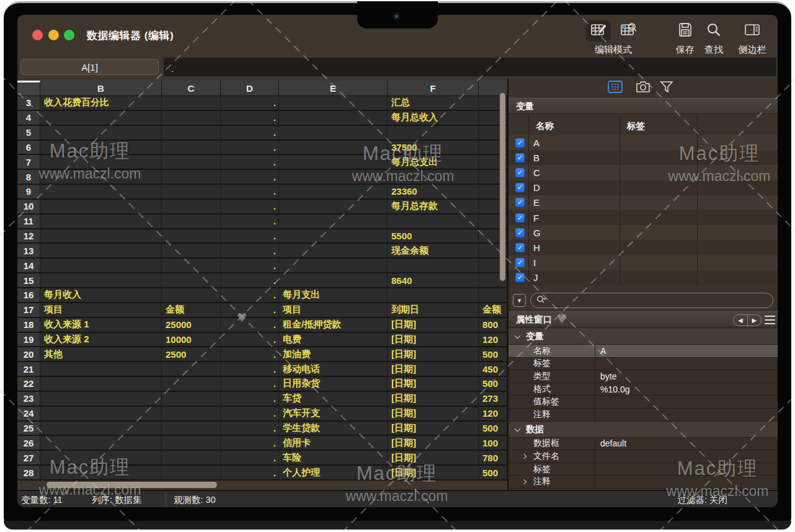  Describe the element at coordinates (544, 126) in the screenshot. I see `name-column-header: 名称` at that location.